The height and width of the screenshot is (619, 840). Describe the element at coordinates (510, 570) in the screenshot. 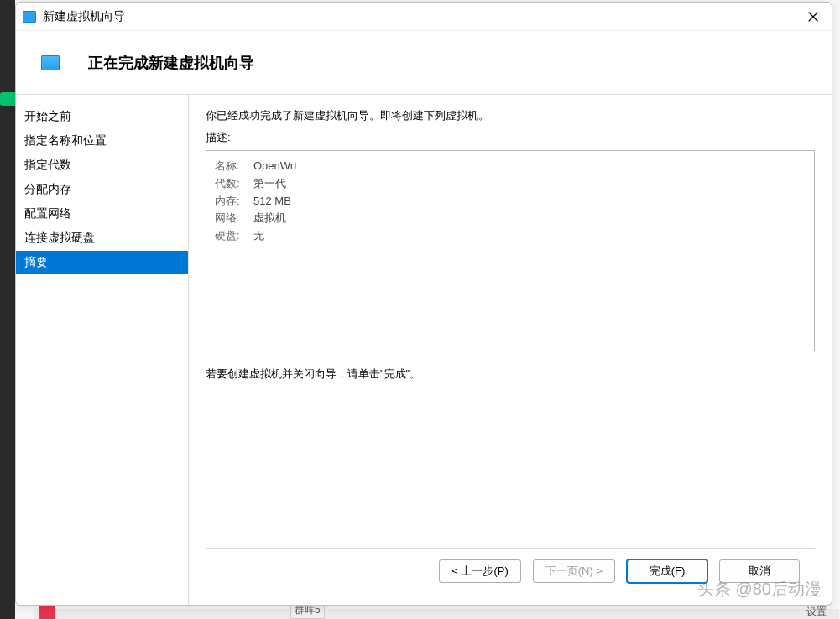

I see `wizard-footer: < 上一步(P) 下一页(N) > 完成(F) 取消` at that location.